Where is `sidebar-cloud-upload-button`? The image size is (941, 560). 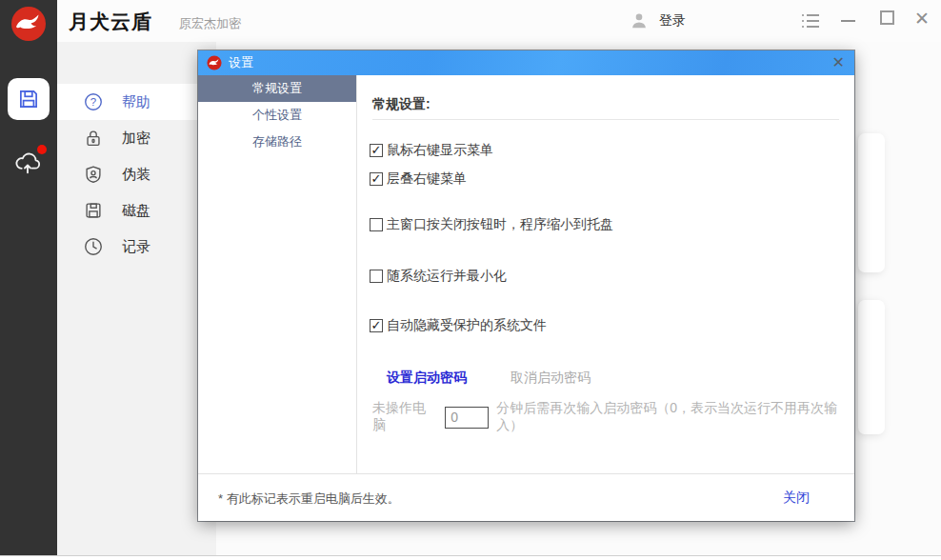 sidebar-cloud-upload-button is located at coordinates (29, 163).